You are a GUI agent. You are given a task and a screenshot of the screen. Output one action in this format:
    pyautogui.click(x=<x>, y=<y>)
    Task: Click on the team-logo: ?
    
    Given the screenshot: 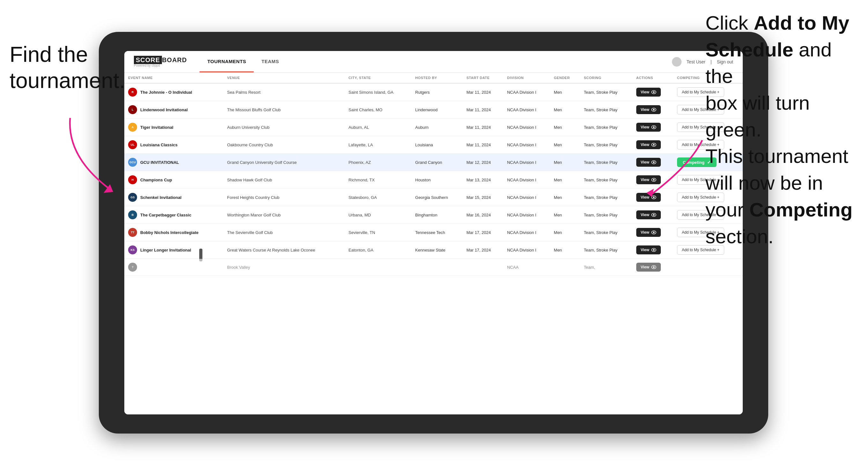 What is the action you would take?
    pyautogui.click(x=133, y=267)
    